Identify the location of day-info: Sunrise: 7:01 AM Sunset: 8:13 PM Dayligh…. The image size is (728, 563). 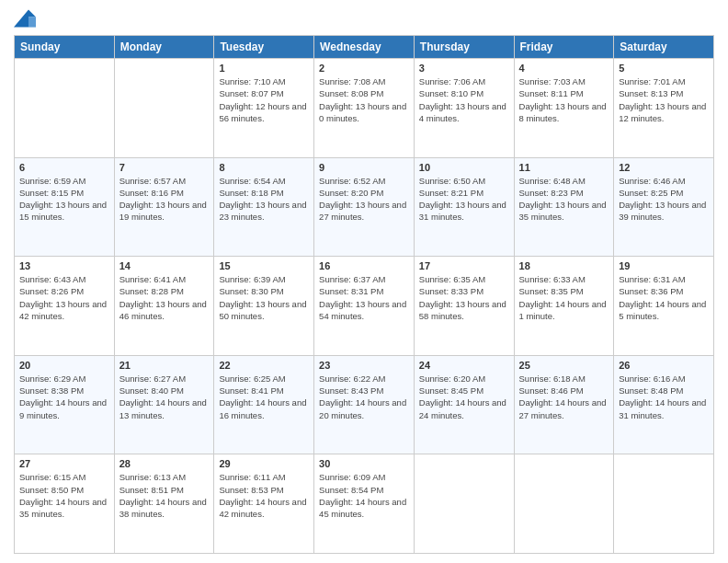
(664, 99).